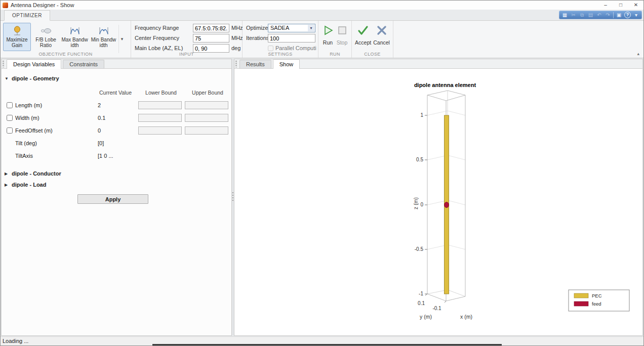 Image resolution: width=644 pixels, height=346 pixels. Describe the element at coordinates (373, 39) in the screenshot. I see `section-close: Accept Cancel CLOSE` at that location.